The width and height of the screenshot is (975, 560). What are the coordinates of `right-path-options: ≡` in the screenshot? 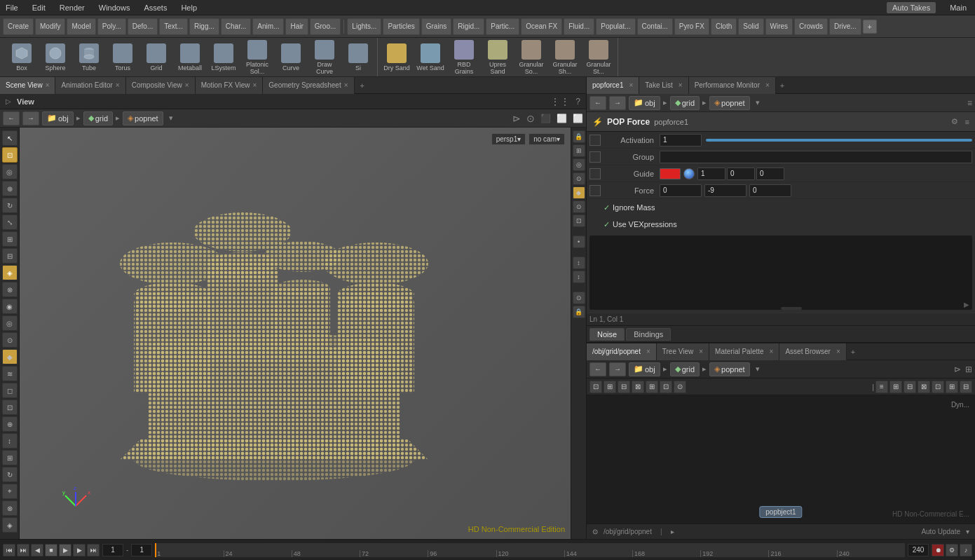 It's located at (970, 103).